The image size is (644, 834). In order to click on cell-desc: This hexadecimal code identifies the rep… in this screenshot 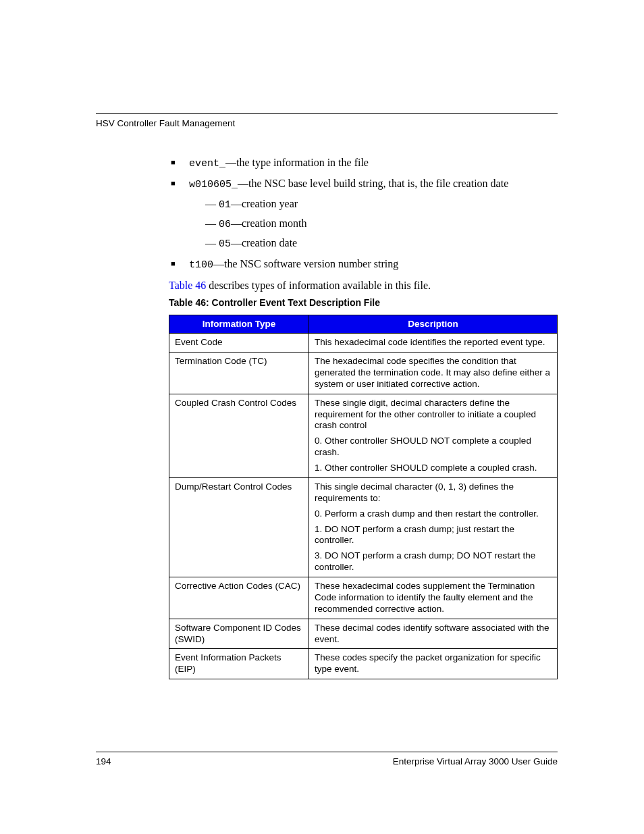, I will do `click(433, 343)`.